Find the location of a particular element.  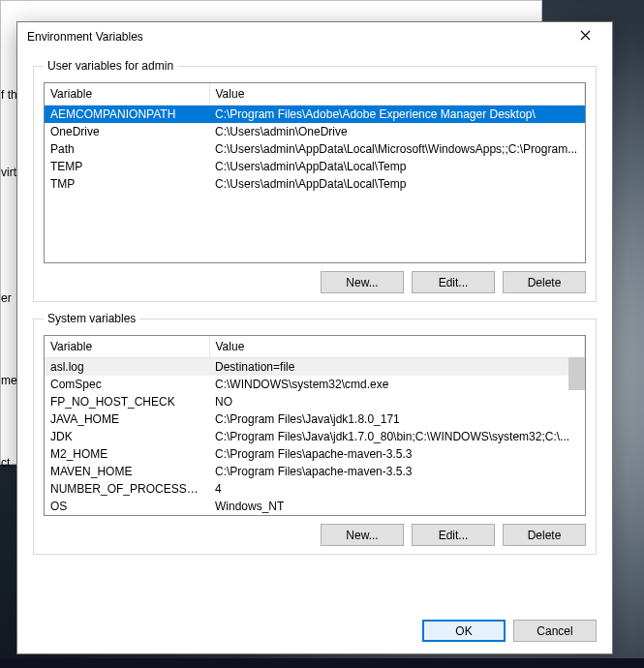

variable-cell: OS is located at coordinates (127, 506).